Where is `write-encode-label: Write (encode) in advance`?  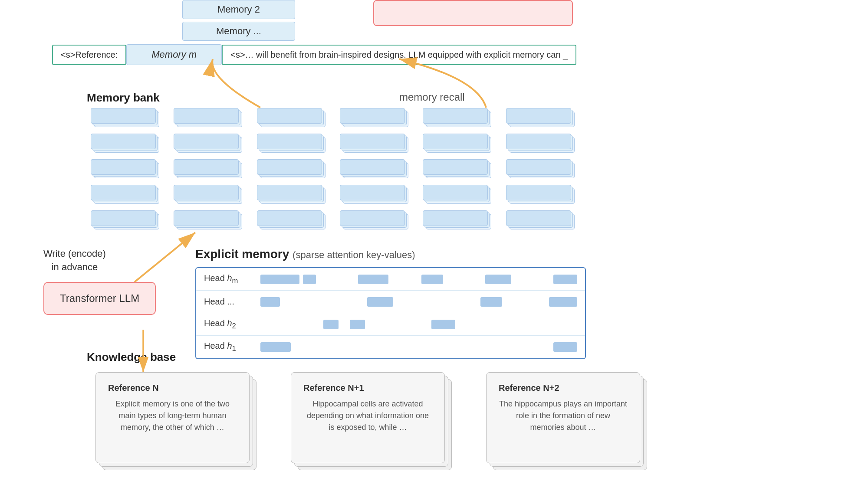
write-encode-label: Write (encode) in advance is located at coordinates (75, 261).